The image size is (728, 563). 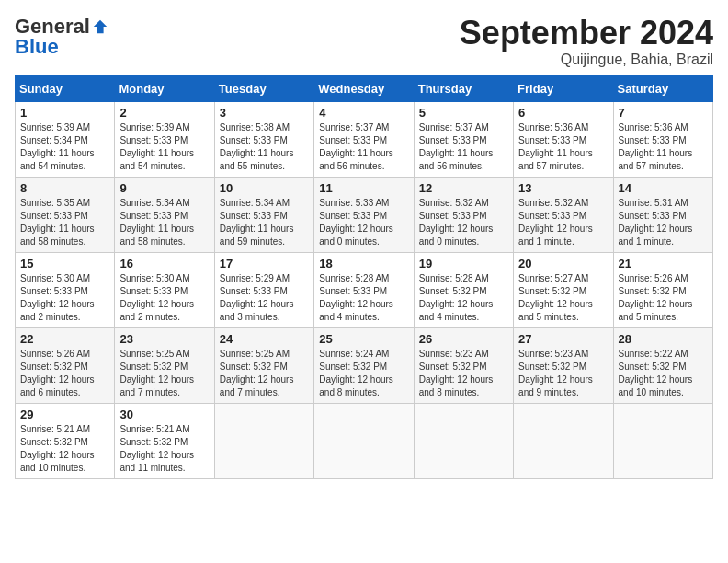 I want to click on day-info: Sunrise: 5:34 AM Sunset: 5:33 PM Dayligh…, so click(x=164, y=223).